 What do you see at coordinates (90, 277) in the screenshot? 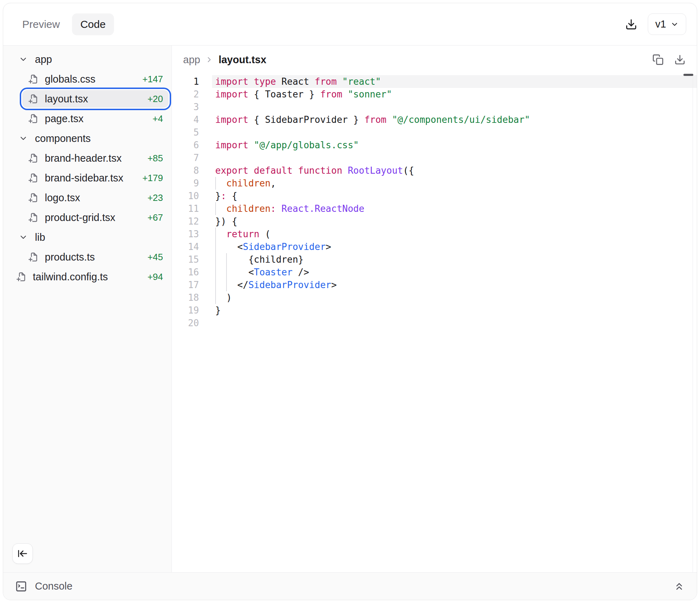
I see `tree-file-tailwind-config-ts: tailwind.config.ts+94` at bounding box center [90, 277].